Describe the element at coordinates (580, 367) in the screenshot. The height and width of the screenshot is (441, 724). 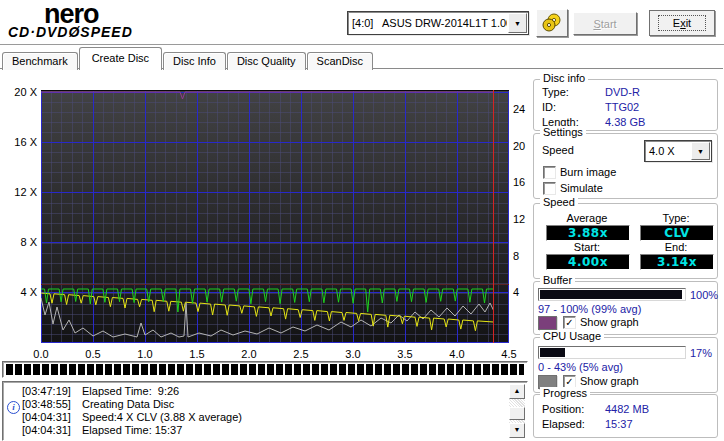
I see `cpu-range-text: 0 - 43% (5% avg)` at that location.